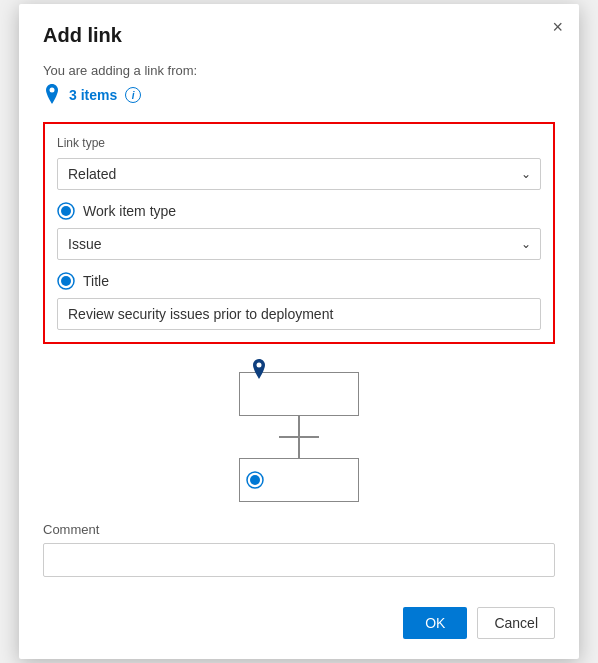 This screenshot has height=663, width=598. I want to click on diagram-bottom-box, so click(299, 480).